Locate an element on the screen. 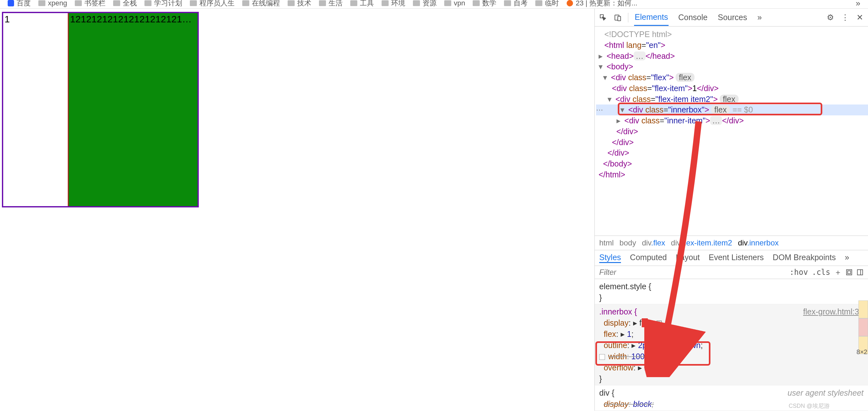  dom-div-flex: ▾ <div class="flex">flex is located at coordinates (732, 77).